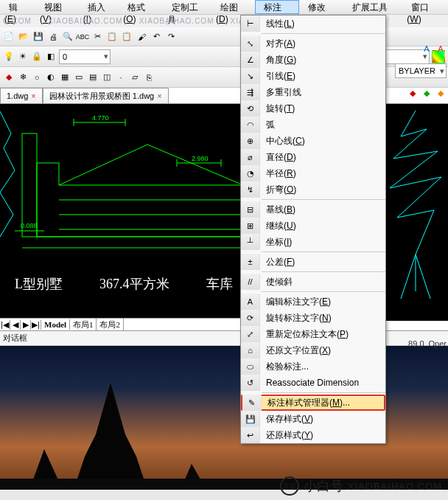 Image resolution: width=448 pixels, height=500 pixels. What do you see at coordinates (111, 324) in the screenshot?
I see `tab-layout2: 布局2` at bounding box center [111, 324].